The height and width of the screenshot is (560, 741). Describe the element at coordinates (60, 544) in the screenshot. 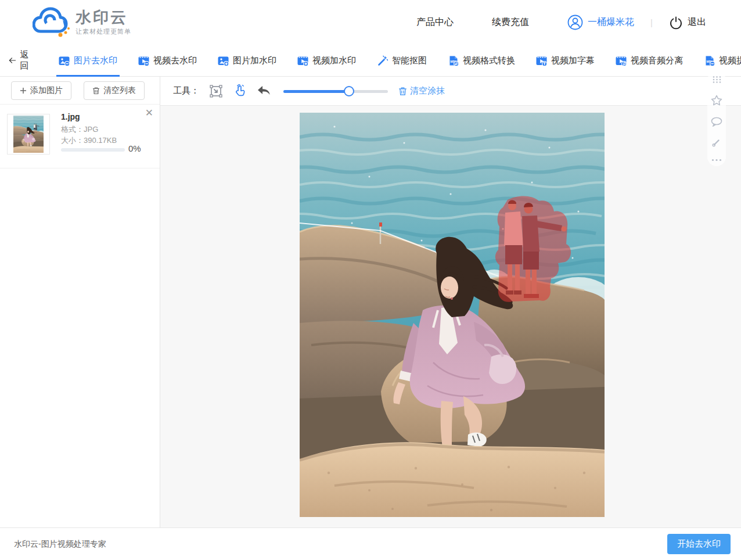

I see `footer-slogan: 水印云-图片视频处理专家` at that location.